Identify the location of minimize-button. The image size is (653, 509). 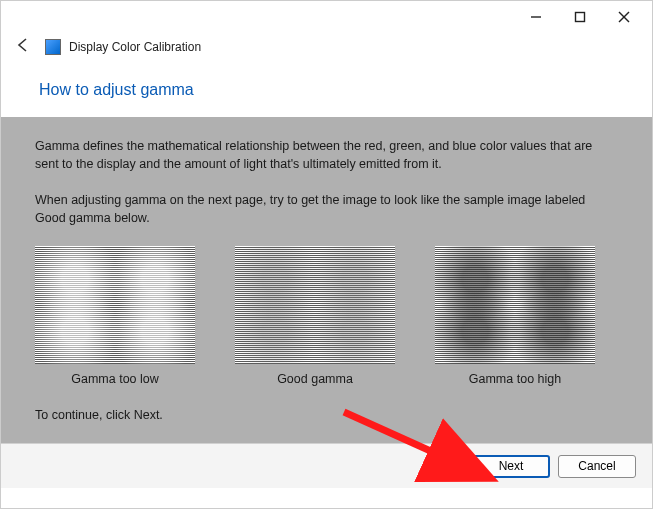
(536, 17).